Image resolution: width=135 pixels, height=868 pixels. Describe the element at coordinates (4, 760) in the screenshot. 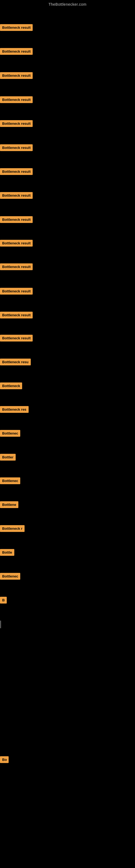

I see `bottleneck-result-item: Bo` at that location.